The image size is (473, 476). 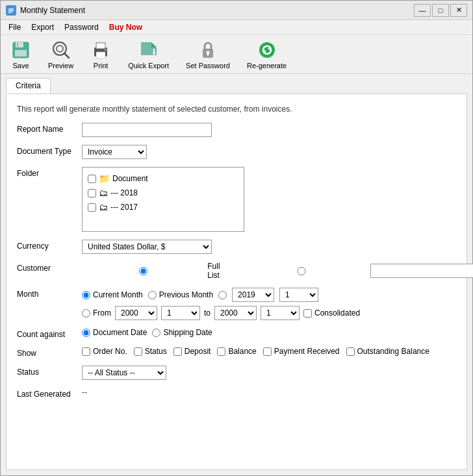 What do you see at coordinates (220, 271) in the screenshot?
I see `customer-full-label: Full List` at bounding box center [220, 271].